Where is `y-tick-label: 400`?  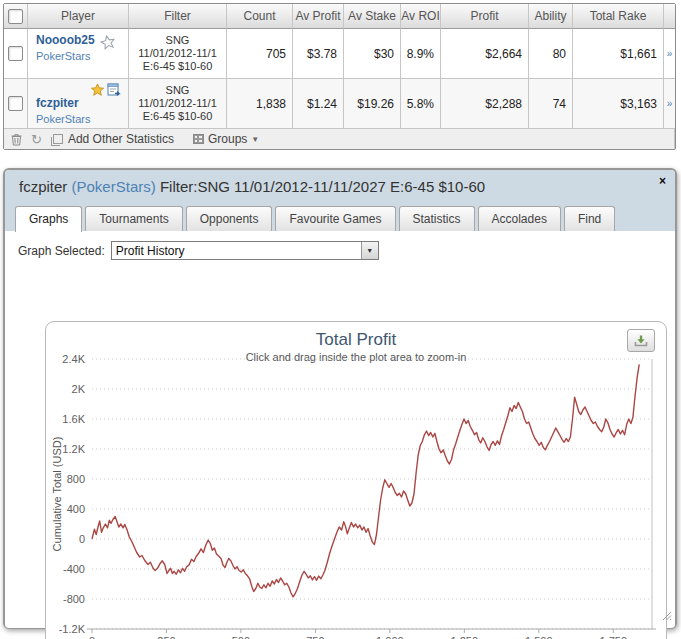
y-tick-label: 400 is located at coordinates (76, 509).